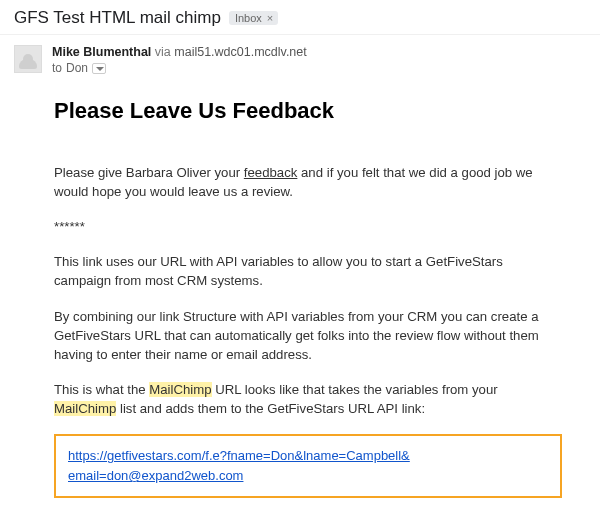  Describe the element at coordinates (308, 336) in the screenshot. I see `paragraph-3: By combining our link Structure with API…` at that location.